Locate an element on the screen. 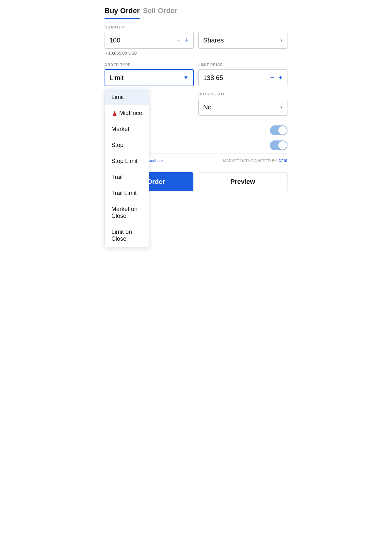  dropdown-item-stop-limit: Stop Limit is located at coordinates (127, 161).